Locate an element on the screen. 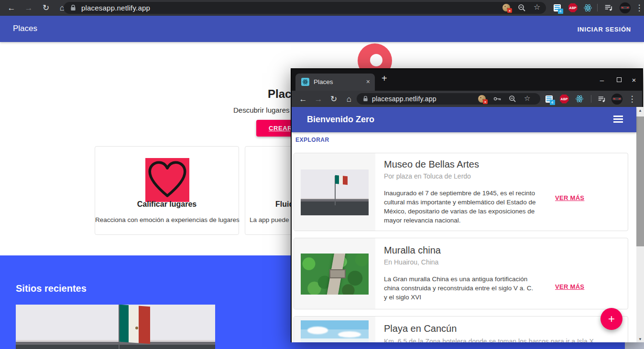  add-place-fab: + is located at coordinates (611, 319).